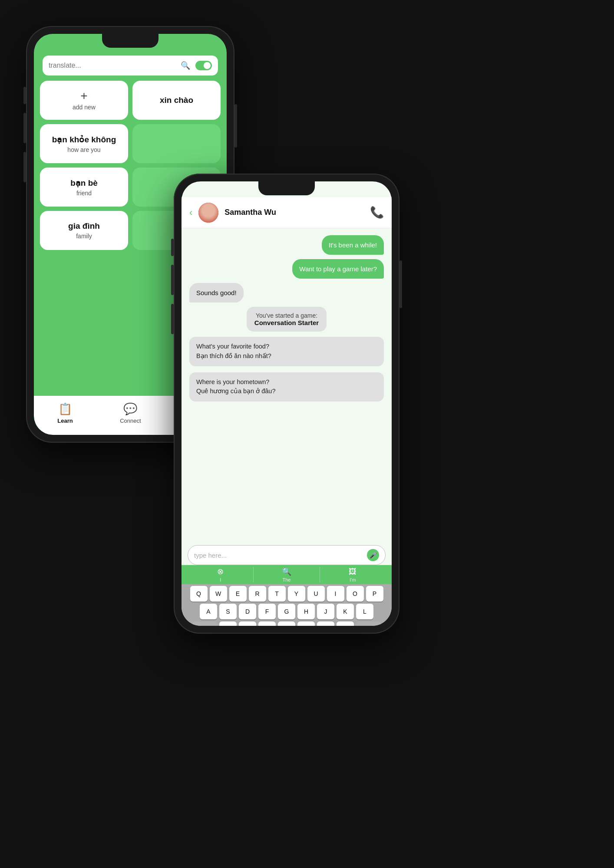 The image size is (614, 868). What do you see at coordinates (373, 555) in the screenshot?
I see `mic-button: 🎤` at bounding box center [373, 555].